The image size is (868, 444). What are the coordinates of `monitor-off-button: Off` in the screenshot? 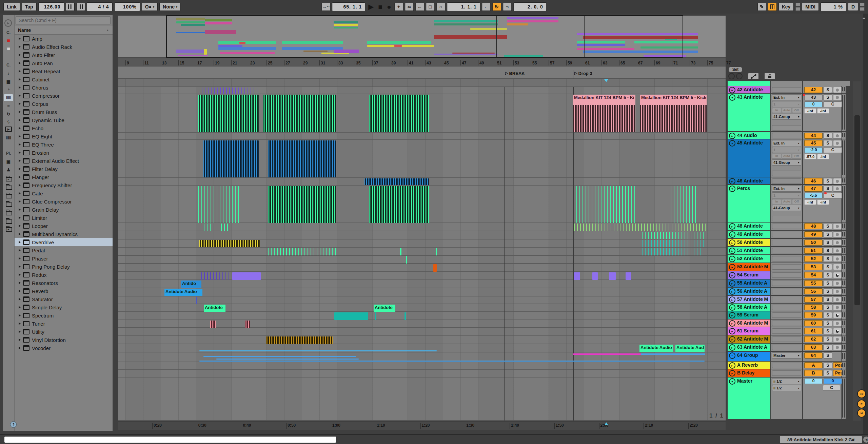 It's located at (797, 201).